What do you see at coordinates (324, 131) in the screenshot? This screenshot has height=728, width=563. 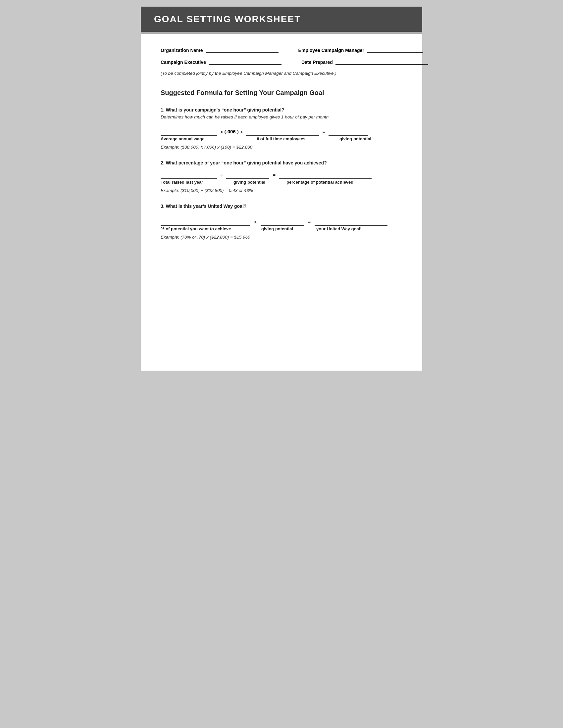 I see `formula1-equals: =` at bounding box center [324, 131].